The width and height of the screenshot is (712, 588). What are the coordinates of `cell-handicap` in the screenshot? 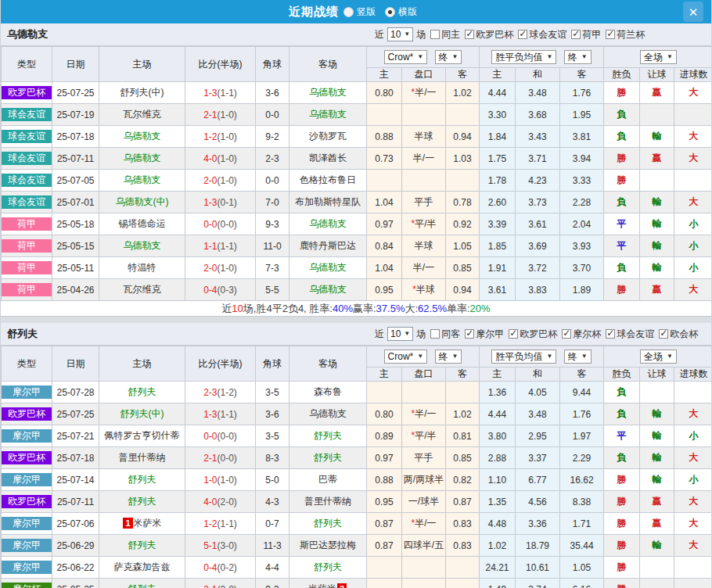 It's located at (424, 181).